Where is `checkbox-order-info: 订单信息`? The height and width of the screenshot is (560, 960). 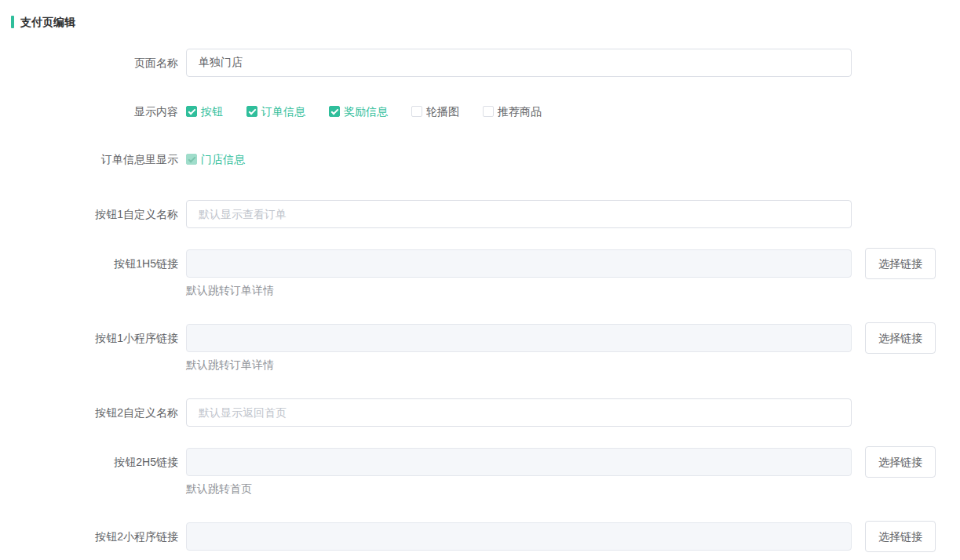
checkbox-order-info: 订单信息 is located at coordinates (276, 111).